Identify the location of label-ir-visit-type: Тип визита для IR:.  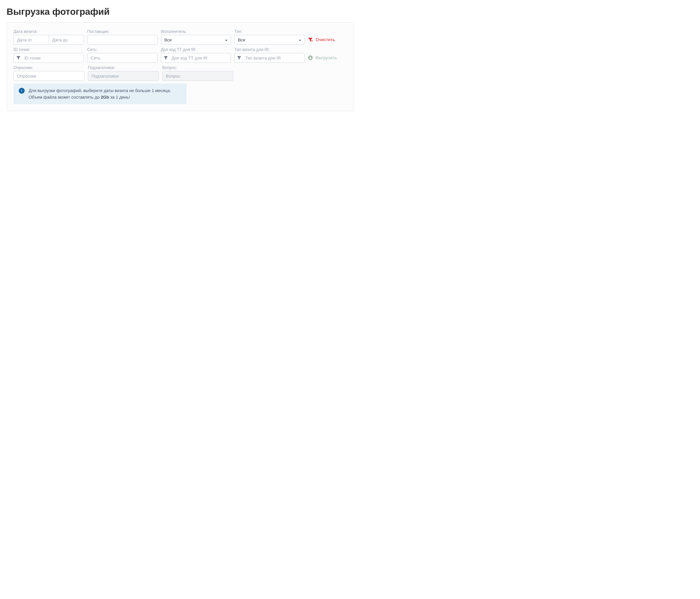
(270, 50).